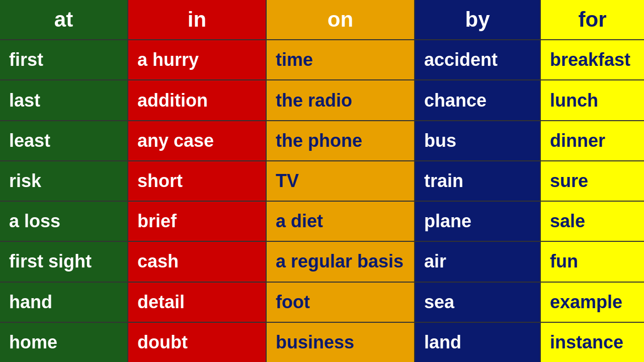  I want to click on cell-for-2: dinner, so click(593, 141).